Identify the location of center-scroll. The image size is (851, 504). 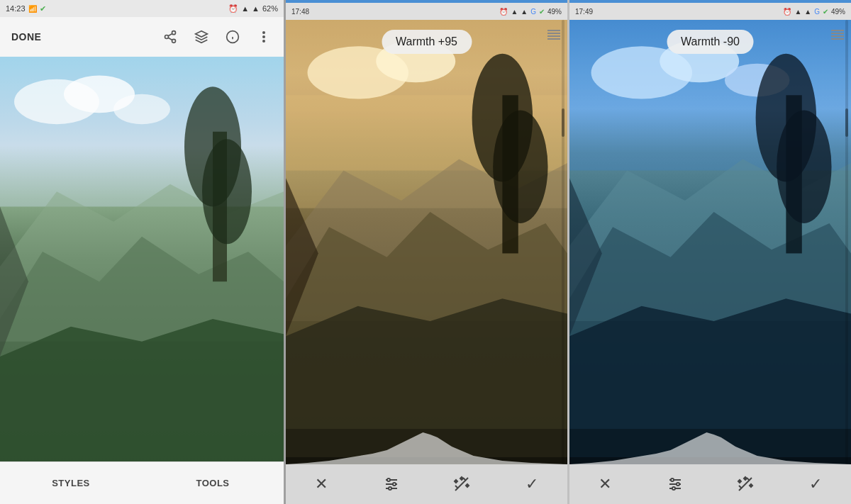
(563, 242).